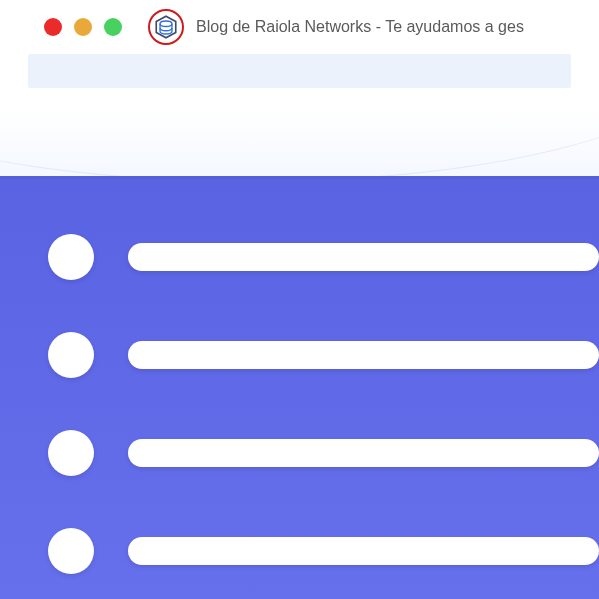 Image resolution: width=599 pixels, height=599 pixels. Describe the element at coordinates (166, 27) in the screenshot. I see `favicon-highlight-circle` at that location.